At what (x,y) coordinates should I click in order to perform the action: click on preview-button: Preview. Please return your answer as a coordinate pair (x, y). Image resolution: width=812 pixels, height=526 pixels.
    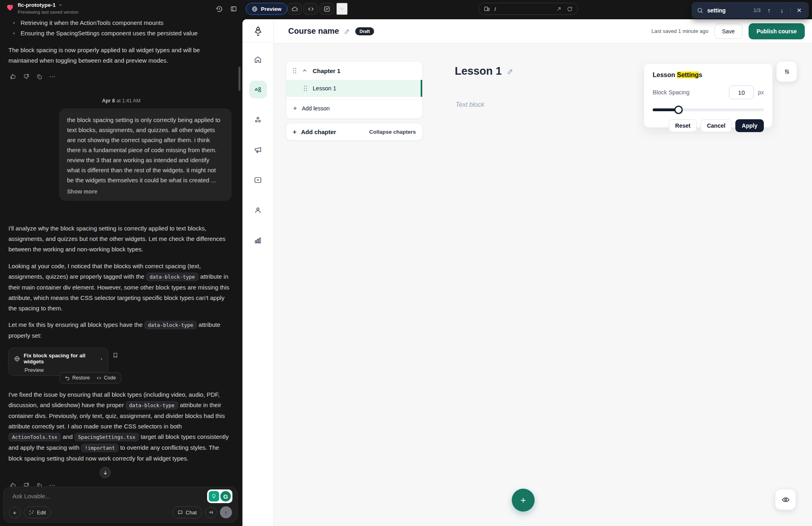
    Looking at the image, I should click on (267, 9).